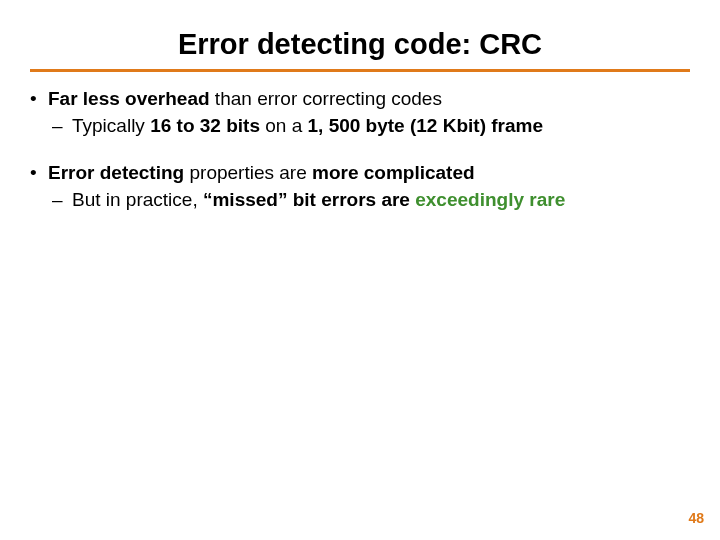 This screenshot has height=540, width=720. I want to click on slide-title: Error detecting code: CRC, so click(360, 34).